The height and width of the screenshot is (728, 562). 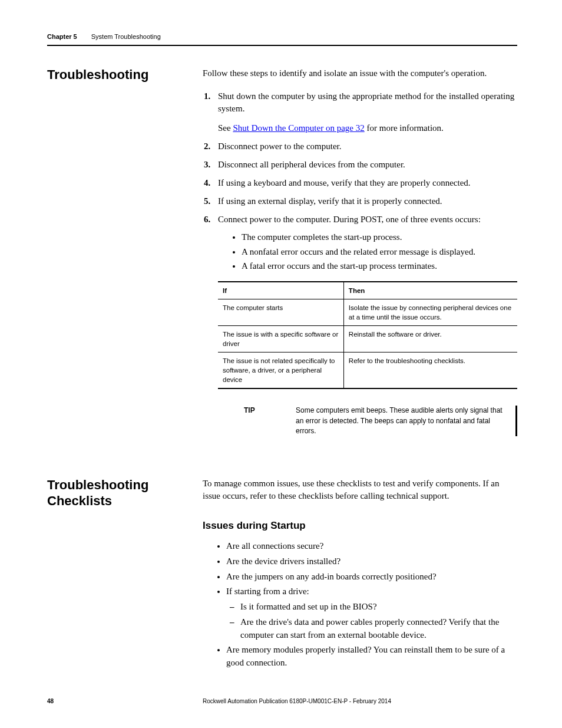 I want to click on page-number: 48, so click(x=125, y=701).